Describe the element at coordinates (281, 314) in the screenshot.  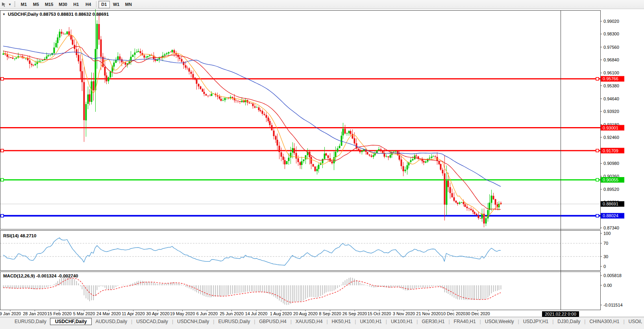
I see `date-tick-label: 1 Aug 2020` at that location.